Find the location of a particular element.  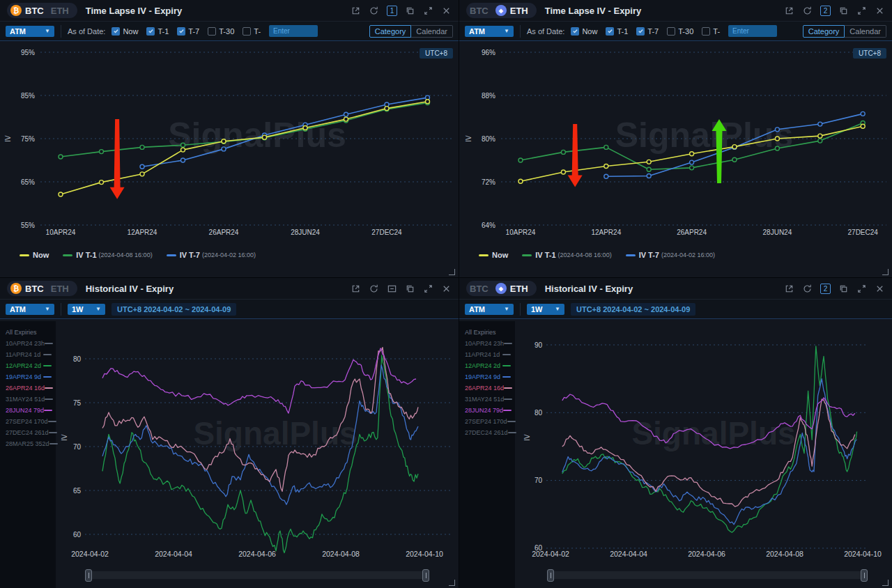

expiry-label: 27DEC24 261d is located at coordinates (27, 433).